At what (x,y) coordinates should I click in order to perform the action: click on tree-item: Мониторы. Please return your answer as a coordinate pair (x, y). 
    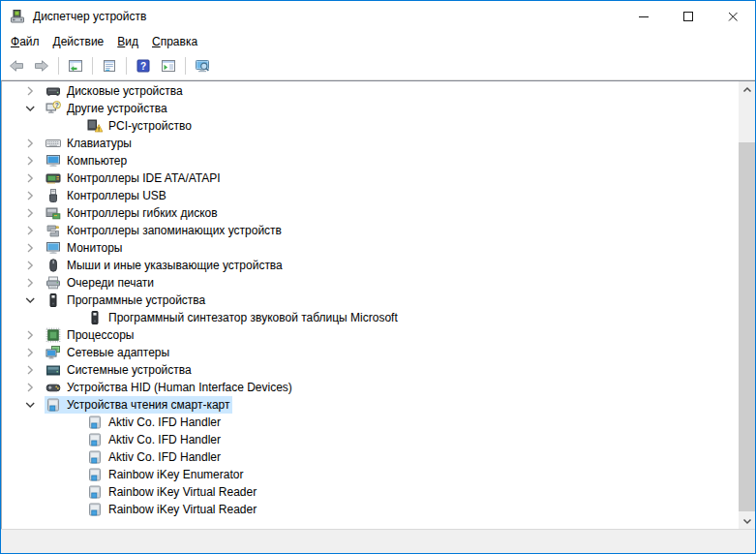
    Looking at the image, I should click on (378, 248).